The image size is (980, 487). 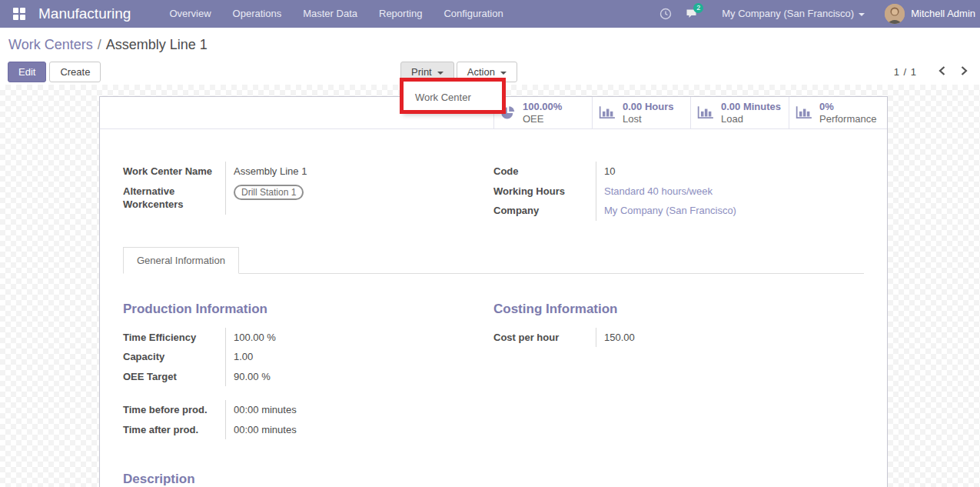 What do you see at coordinates (895, 14) in the screenshot?
I see `avatar` at bounding box center [895, 14].